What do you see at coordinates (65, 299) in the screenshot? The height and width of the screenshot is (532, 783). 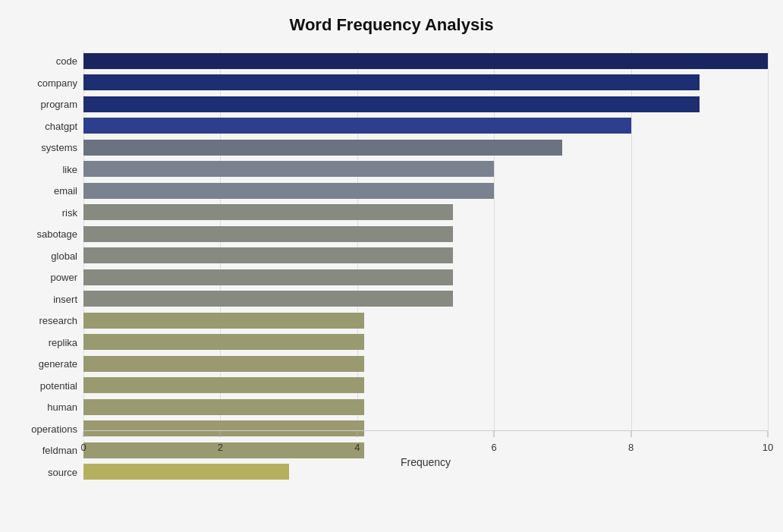 I see `y-label-insert: insert` at bounding box center [65, 299].